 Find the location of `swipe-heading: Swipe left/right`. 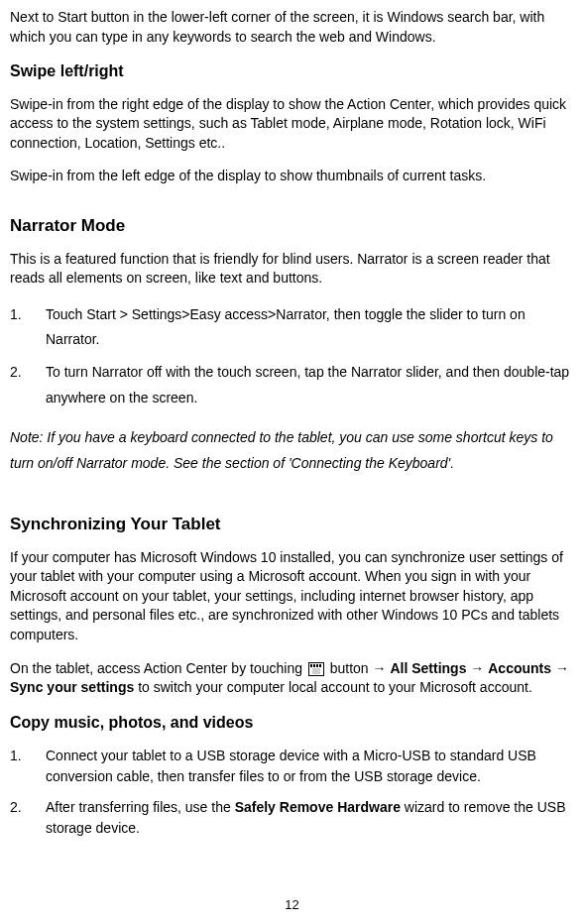

swipe-heading: Swipe left/right is located at coordinates (292, 71).